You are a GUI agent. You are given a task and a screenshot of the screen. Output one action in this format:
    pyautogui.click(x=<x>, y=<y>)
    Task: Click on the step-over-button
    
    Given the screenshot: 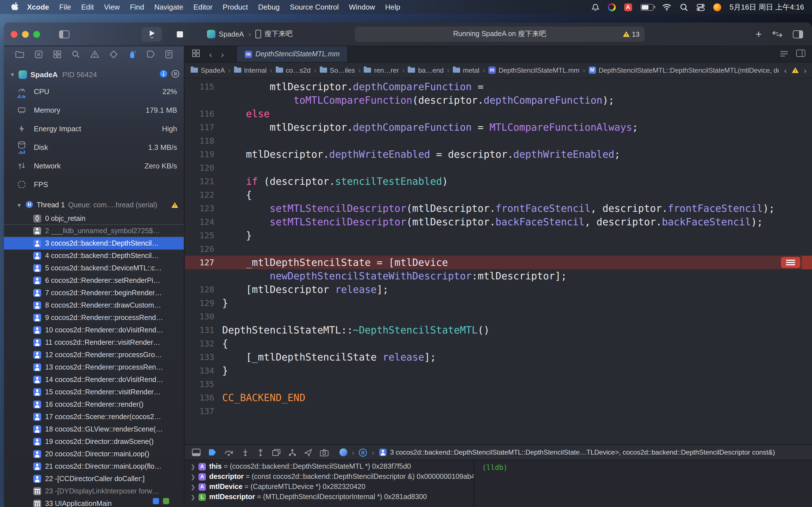 What is the action you would take?
    pyautogui.click(x=229, y=452)
    